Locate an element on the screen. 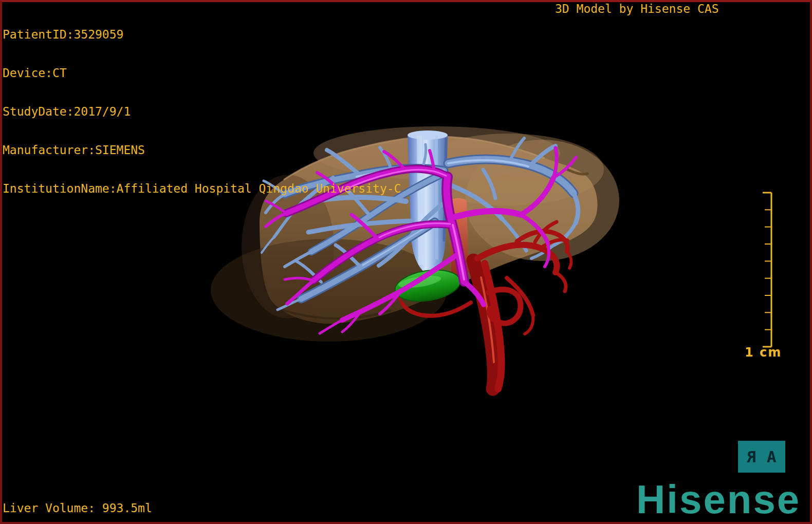 This screenshot has width=812, height=524. liver-volume-readout: Liver Volume: 993.5ml is located at coordinates (77, 509).